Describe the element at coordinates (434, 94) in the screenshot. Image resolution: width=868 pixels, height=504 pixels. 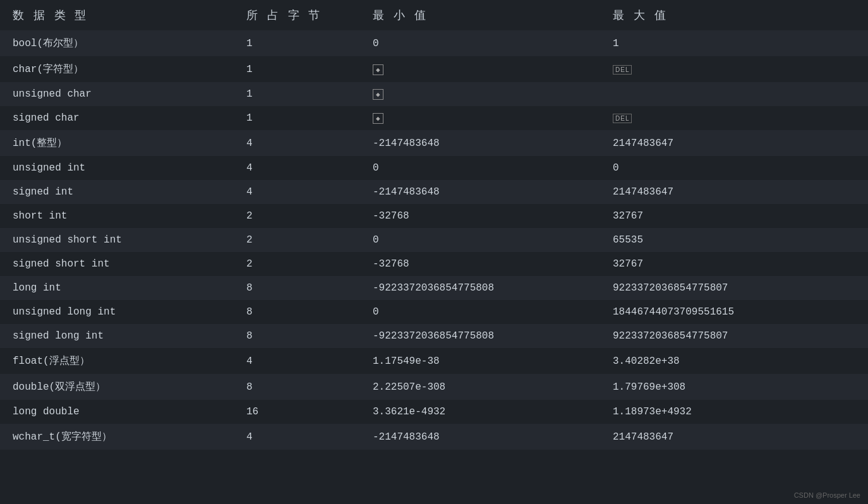
I see `table-row: unsigned char1◆` at that location.